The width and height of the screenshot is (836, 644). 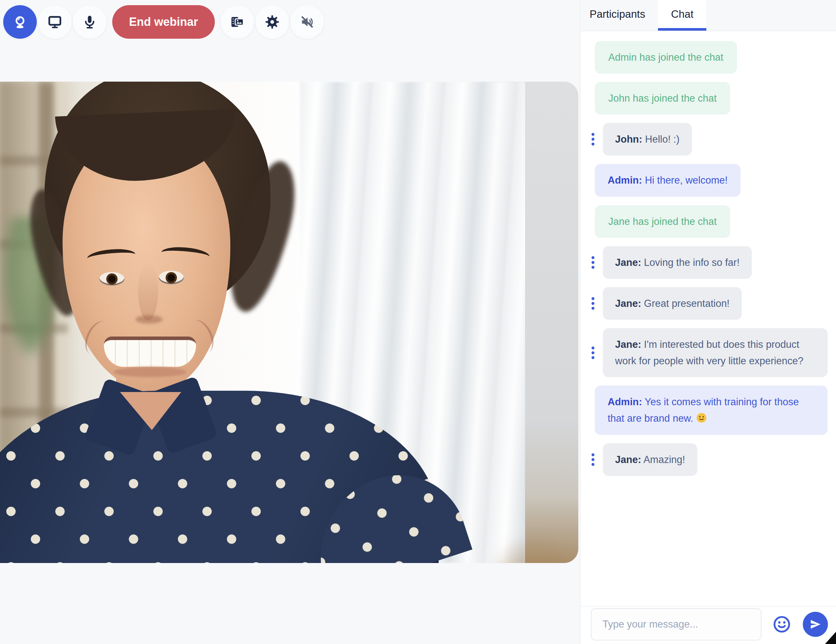 What do you see at coordinates (150, 372) in the screenshot?
I see `lower-lip` at bounding box center [150, 372].